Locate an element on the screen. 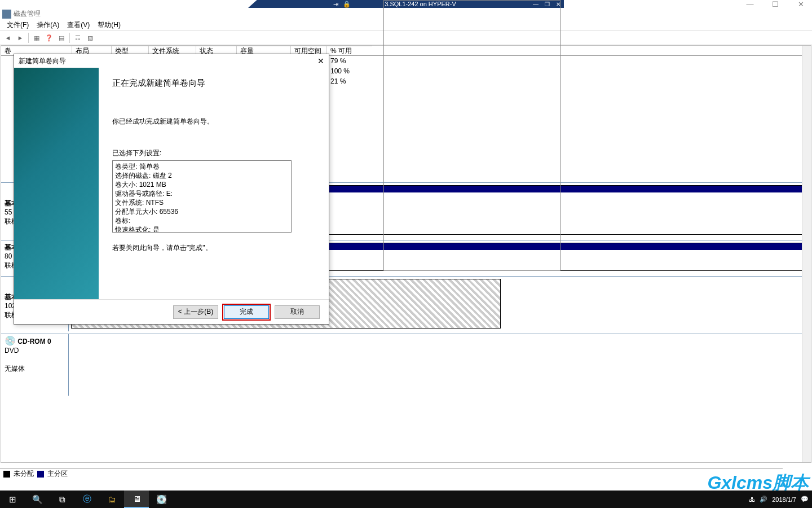 The width and height of the screenshot is (812, 508). legend-swatch-primary is located at coordinates (41, 474).